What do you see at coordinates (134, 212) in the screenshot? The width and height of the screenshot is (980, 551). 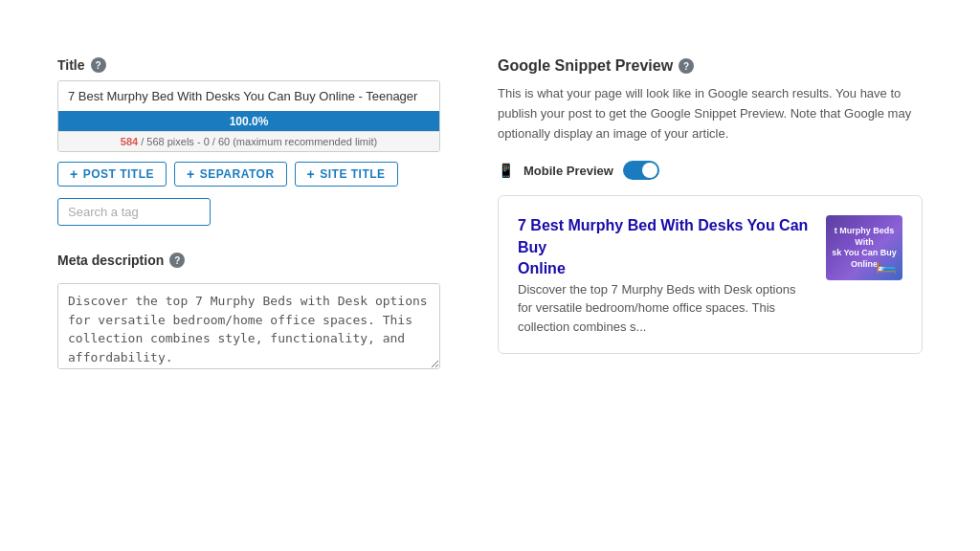 I see `search-tag-input` at bounding box center [134, 212].